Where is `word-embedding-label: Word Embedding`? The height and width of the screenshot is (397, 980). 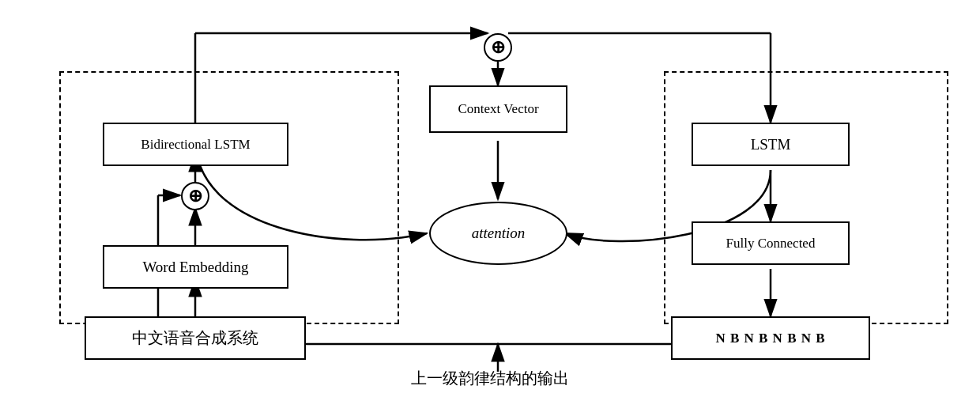
word-embedding-label: Word Embedding is located at coordinates (195, 267).